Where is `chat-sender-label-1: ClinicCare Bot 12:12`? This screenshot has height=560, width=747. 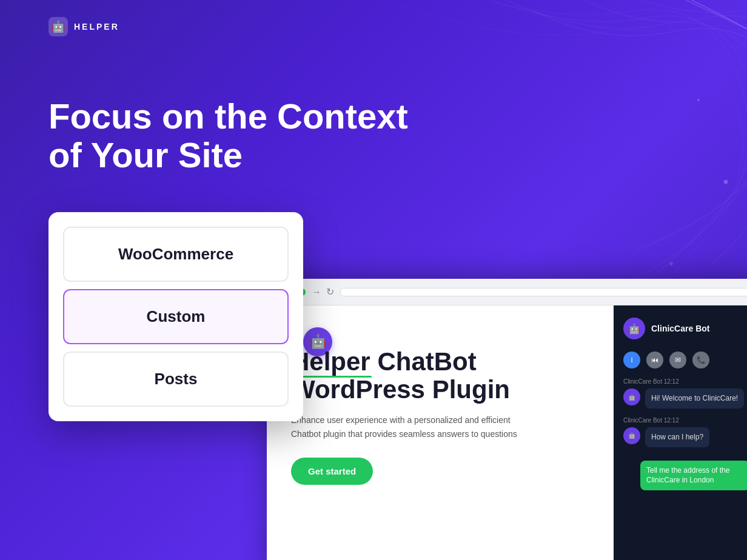
chat-sender-label-1: ClinicCare Bot 12:12 is located at coordinates (685, 382).